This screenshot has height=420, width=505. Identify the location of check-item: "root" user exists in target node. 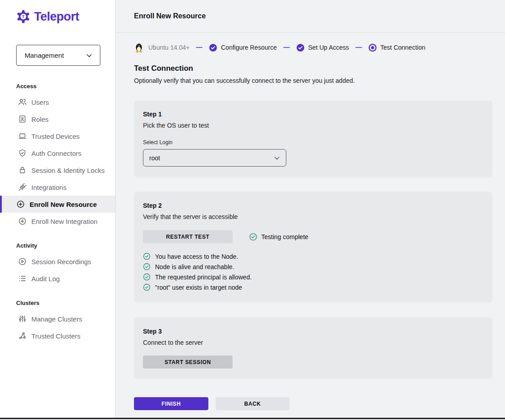
(313, 287).